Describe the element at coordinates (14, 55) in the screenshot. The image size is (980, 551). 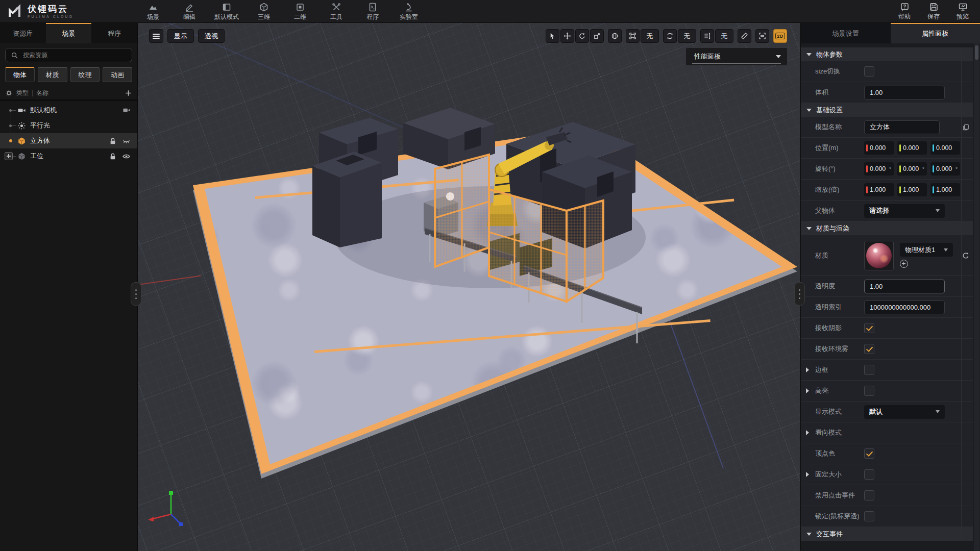
I see `search-icon` at that location.